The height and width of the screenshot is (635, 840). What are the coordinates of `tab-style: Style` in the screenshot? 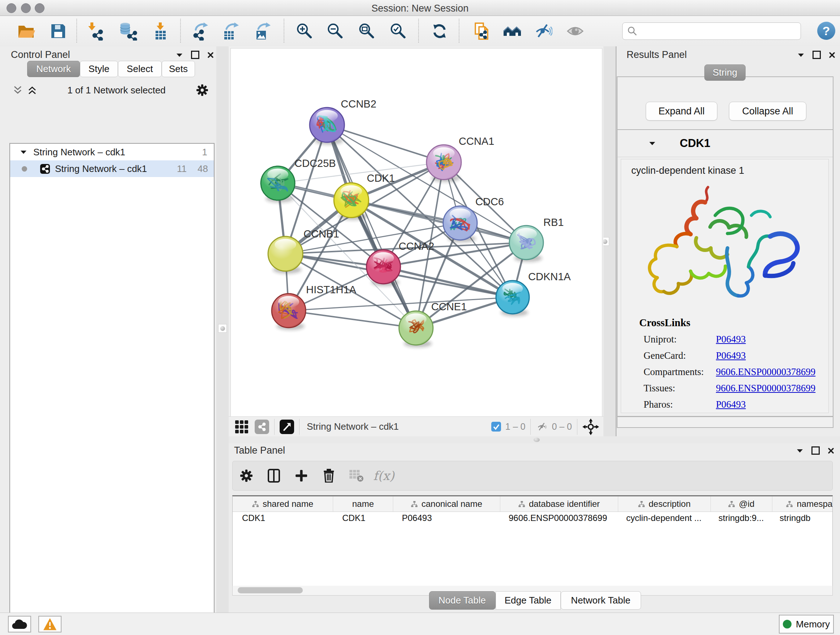 It's located at (99, 69).